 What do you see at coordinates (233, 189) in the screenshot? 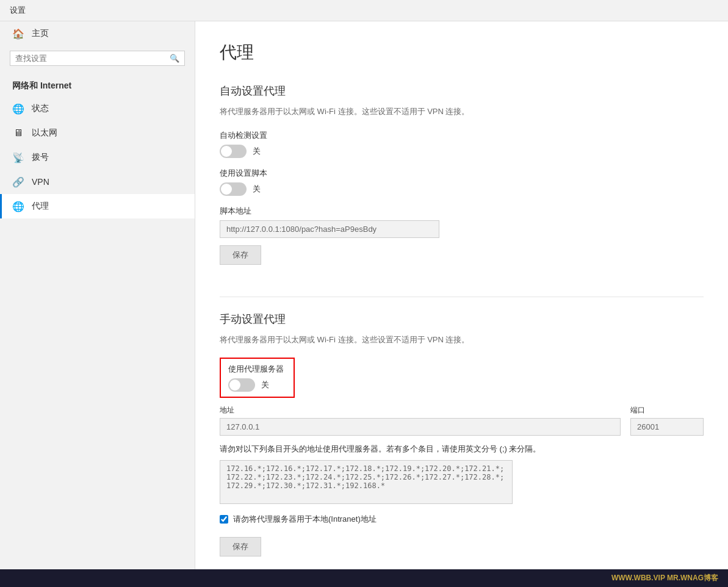
I see `use-script-toggle` at bounding box center [233, 189].